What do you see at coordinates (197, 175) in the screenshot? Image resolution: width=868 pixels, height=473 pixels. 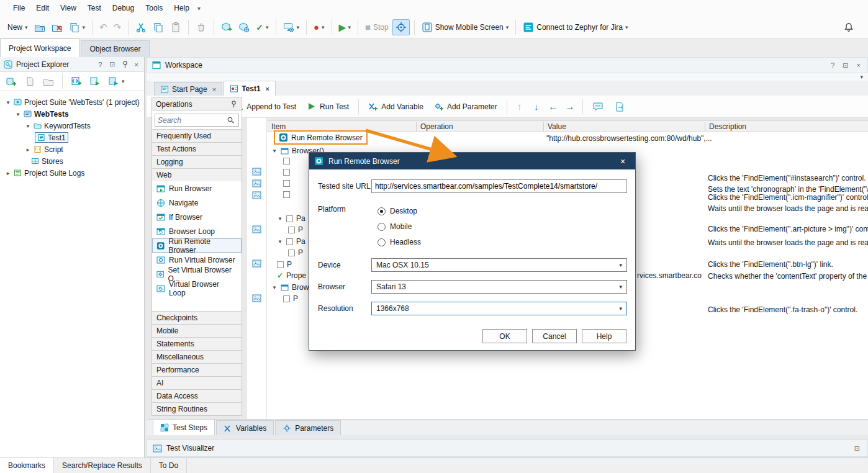 I see `category-web: Web` at bounding box center [197, 175].